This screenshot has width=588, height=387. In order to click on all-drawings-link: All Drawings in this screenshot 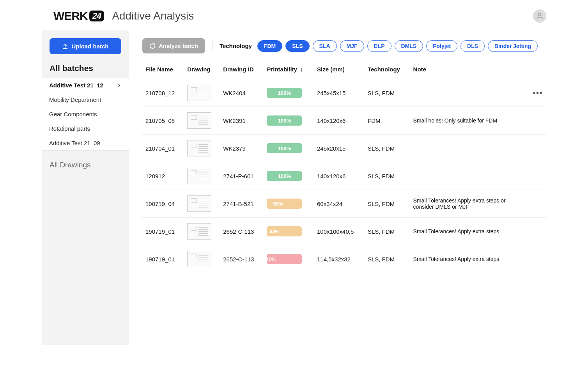, I will do `click(85, 165)`.